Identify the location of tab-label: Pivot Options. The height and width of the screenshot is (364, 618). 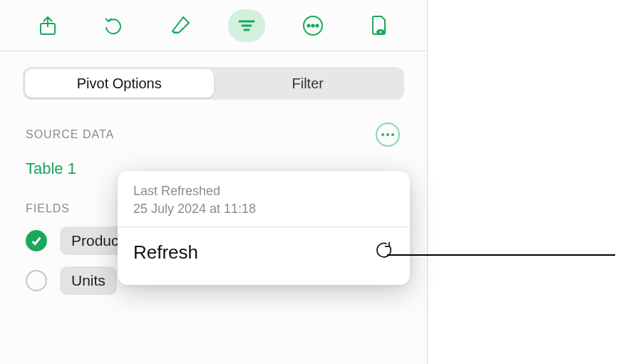
(120, 84).